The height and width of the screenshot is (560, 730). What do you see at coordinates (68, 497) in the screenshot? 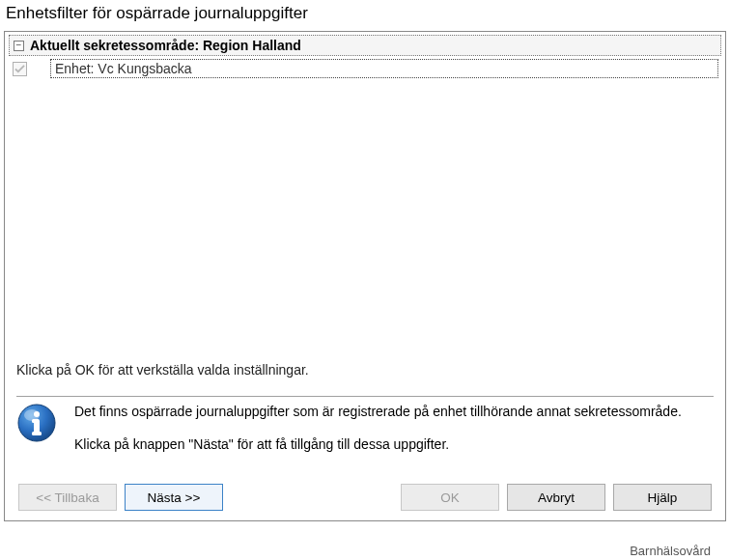
I see `back-button: << Tillbaka` at bounding box center [68, 497].